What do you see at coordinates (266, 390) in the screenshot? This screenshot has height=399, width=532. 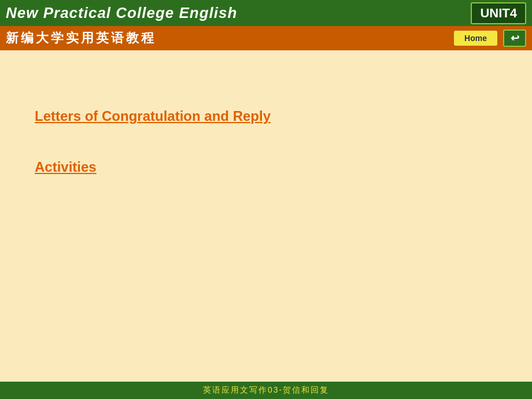 I see `footer-bar: 英语应用文写作03-贺信和回复` at bounding box center [266, 390].